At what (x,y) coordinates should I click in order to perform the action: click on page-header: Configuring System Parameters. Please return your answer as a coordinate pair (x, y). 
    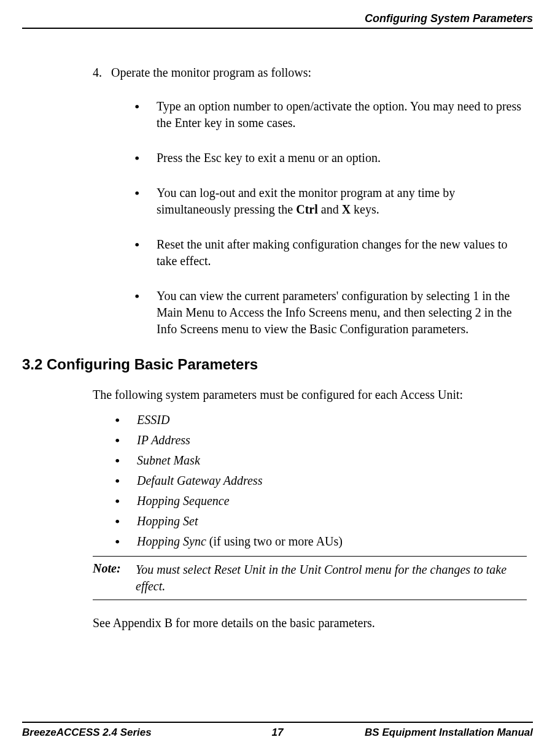
    Looking at the image, I should click on (278, 21).